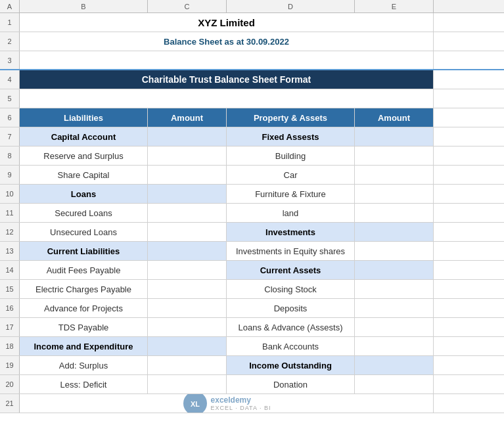  I want to click on row-num-18: 18, so click(10, 346).